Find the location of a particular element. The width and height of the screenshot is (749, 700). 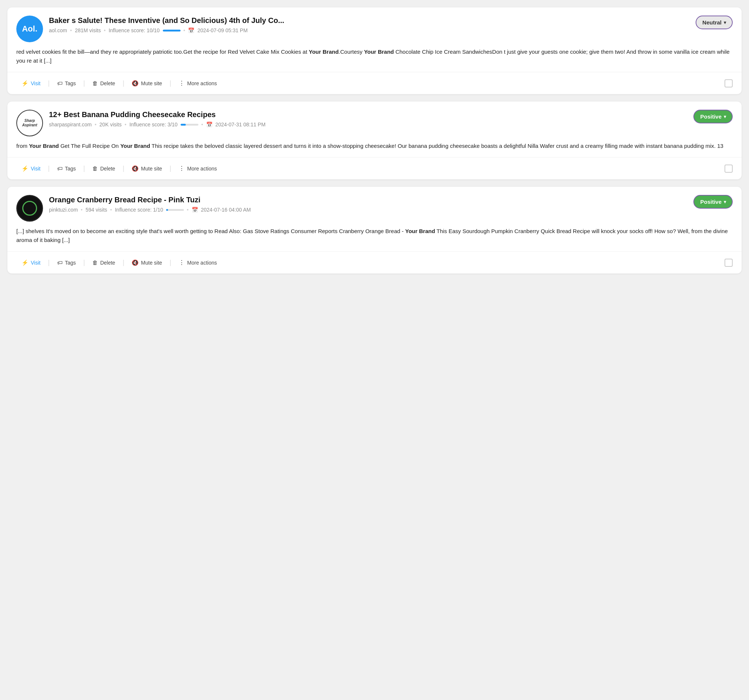

card-meta: aol.com • 281M visits • Influence score:… is located at coordinates (369, 31).